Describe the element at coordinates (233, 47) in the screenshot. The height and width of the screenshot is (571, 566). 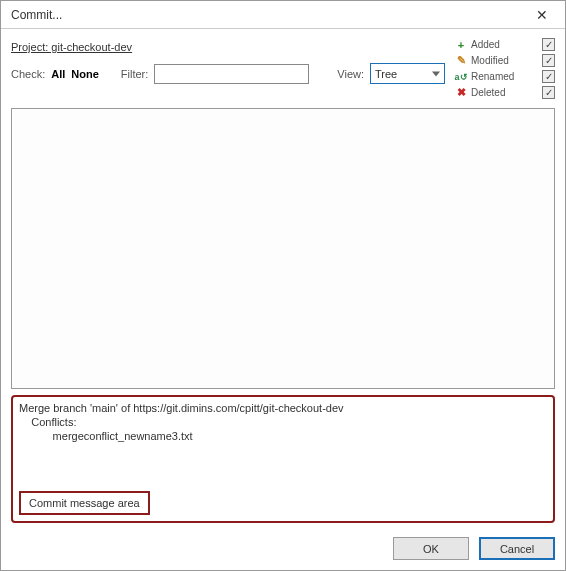
I see `project-row: Project: git-checkout-dev` at that location.